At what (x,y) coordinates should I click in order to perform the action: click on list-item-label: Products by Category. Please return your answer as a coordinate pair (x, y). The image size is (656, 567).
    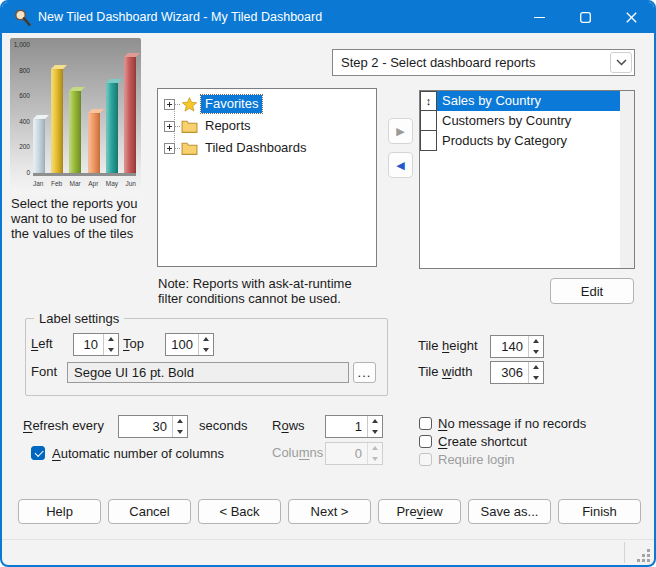
    Looking at the image, I should click on (528, 141).